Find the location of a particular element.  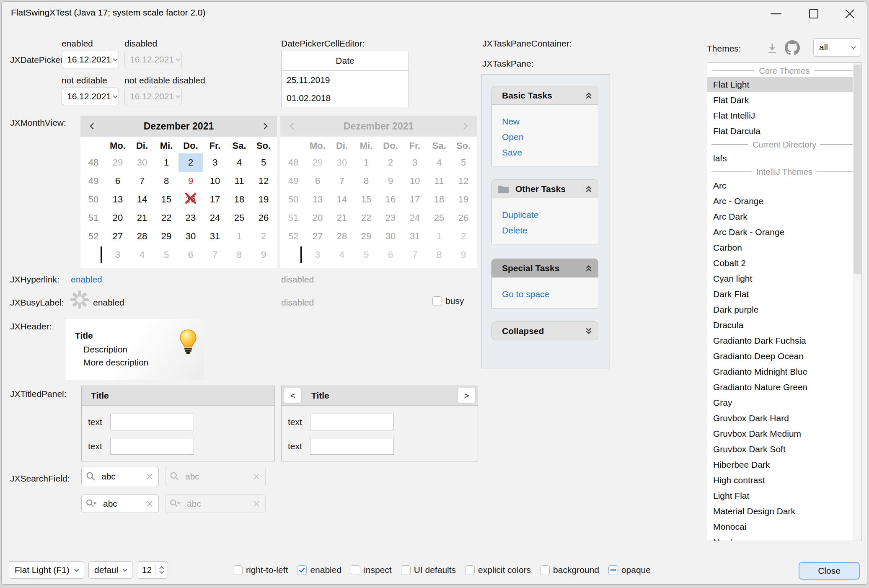

search-input-value: abc is located at coordinates (122, 504).